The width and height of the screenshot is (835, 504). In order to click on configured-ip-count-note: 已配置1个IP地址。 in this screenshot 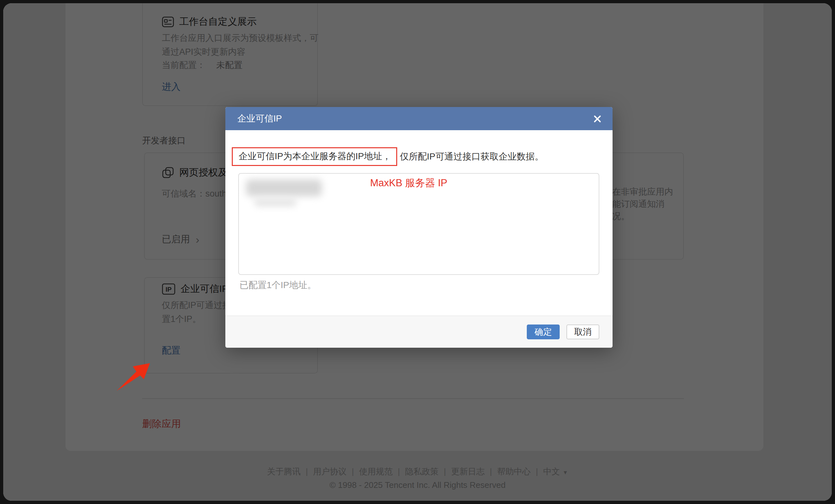, I will do `click(278, 285)`.